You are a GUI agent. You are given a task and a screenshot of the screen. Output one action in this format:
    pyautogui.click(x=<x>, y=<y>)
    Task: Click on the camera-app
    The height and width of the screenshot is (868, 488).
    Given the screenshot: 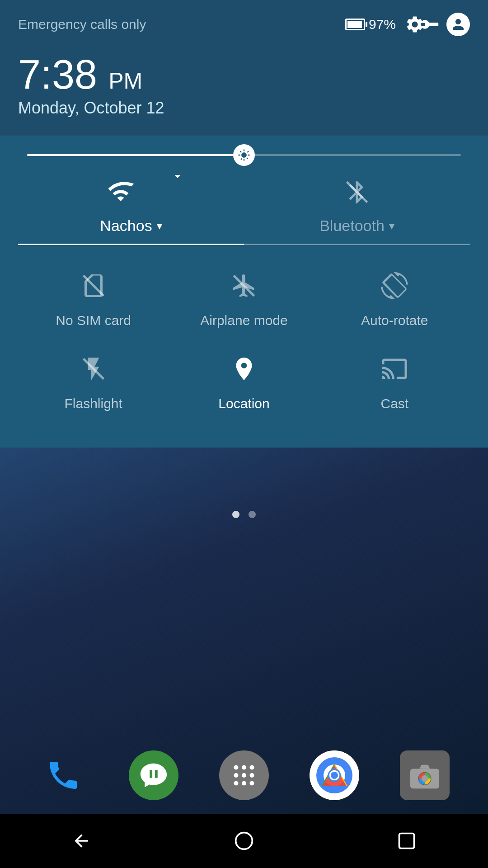 What is the action you would take?
    pyautogui.click(x=425, y=775)
    